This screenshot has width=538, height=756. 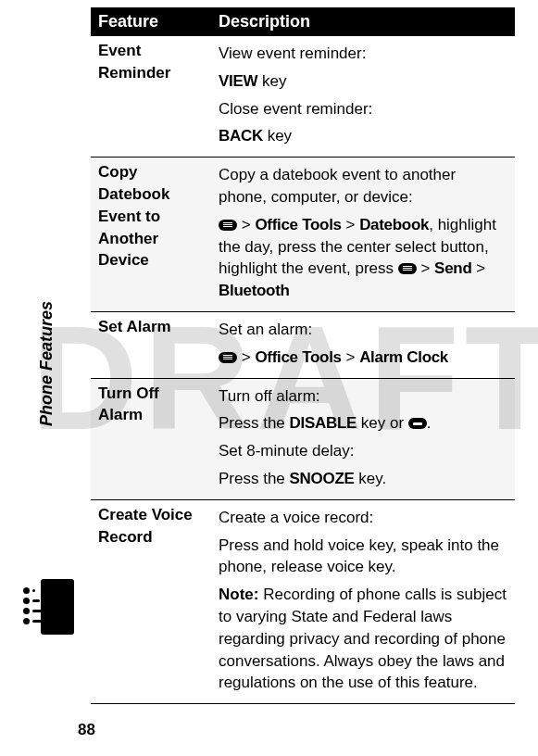 What do you see at coordinates (404, 358) in the screenshot?
I see `alarm-clock-label: Alarm Clock` at bounding box center [404, 358].